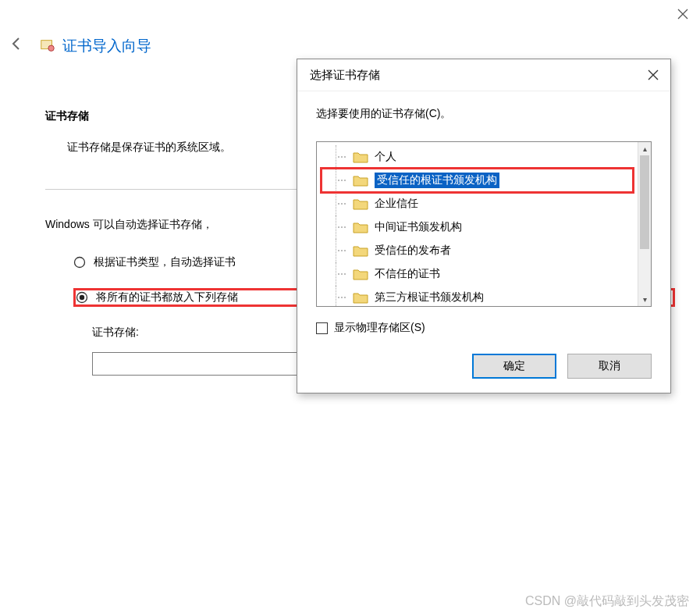 The height and width of the screenshot is (616, 700). I want to click on tree-label: 第三方根证书颁发机构, so click(429, 297).